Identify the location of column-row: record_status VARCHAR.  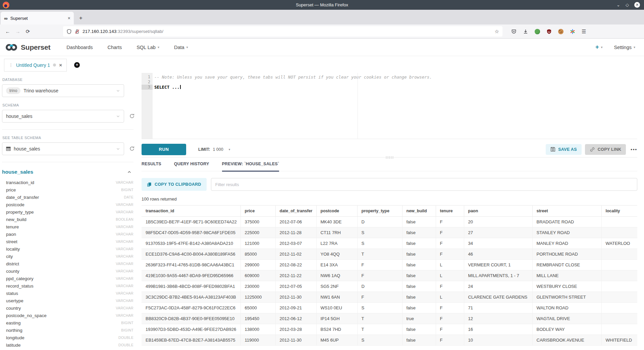
(68, 286).